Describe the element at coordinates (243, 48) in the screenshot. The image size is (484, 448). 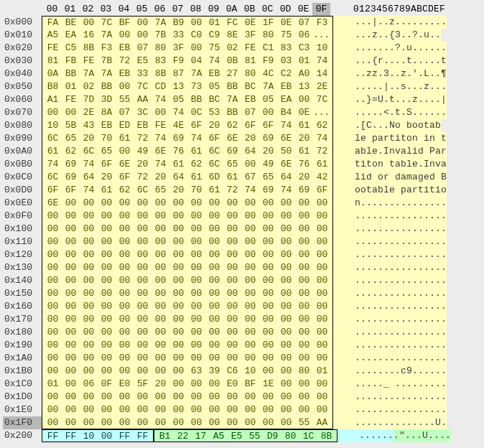
I see `hex-row: 0x020FEC58BF3EB07803F007502FEC183C310...…` at that location.